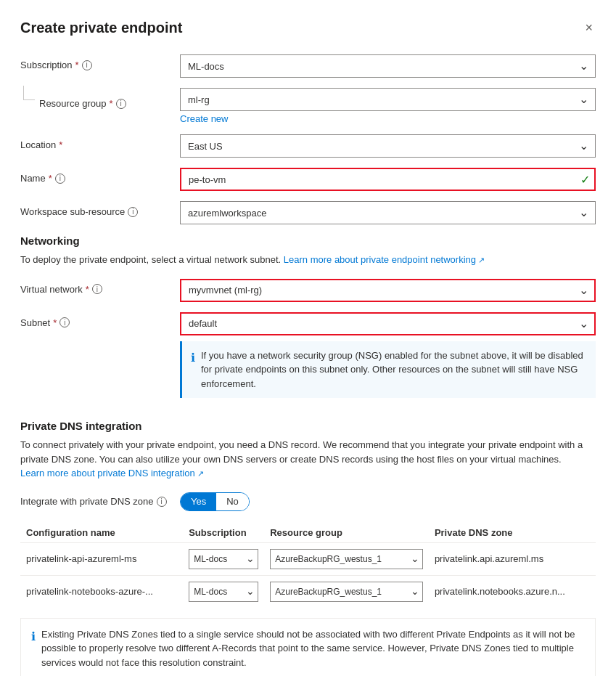  I want to click on name-input, so click(387, 179).